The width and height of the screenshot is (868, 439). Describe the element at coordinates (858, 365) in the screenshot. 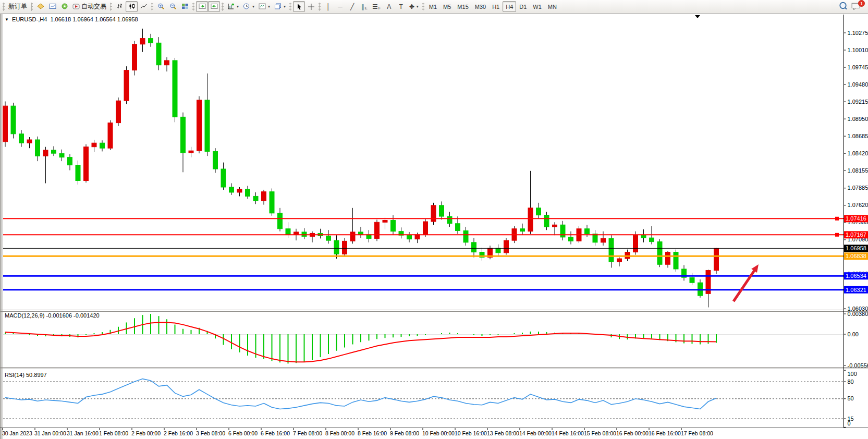

I see `macd-scale-label: -0.005569` at that location.